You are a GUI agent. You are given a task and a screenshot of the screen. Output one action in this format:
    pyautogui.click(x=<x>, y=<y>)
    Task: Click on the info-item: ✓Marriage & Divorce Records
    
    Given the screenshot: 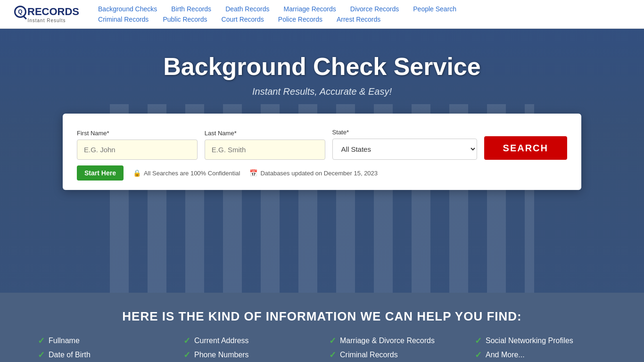 What is the action you would take?
    pyautogui.click(x=395, y=341)
    